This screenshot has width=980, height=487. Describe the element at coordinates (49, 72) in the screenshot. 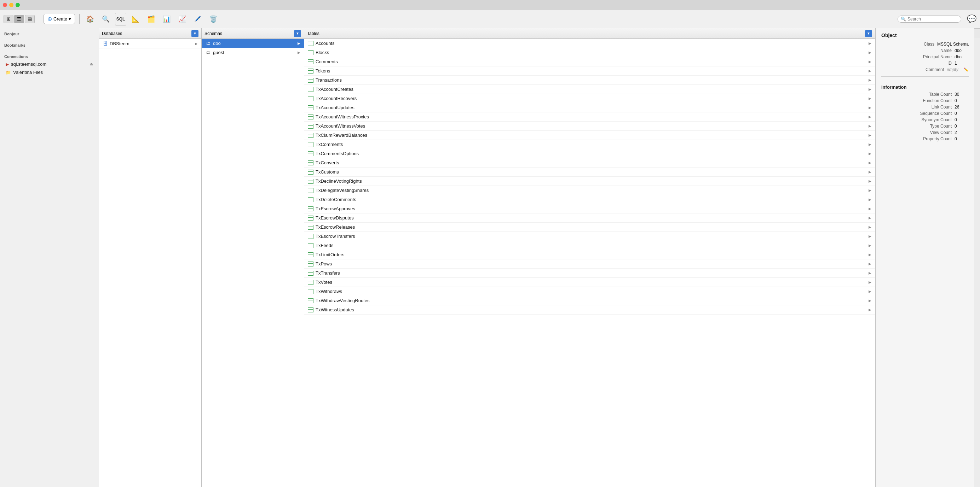

I see `sidebar-item-files: 📁 Valentina Files` at that location.